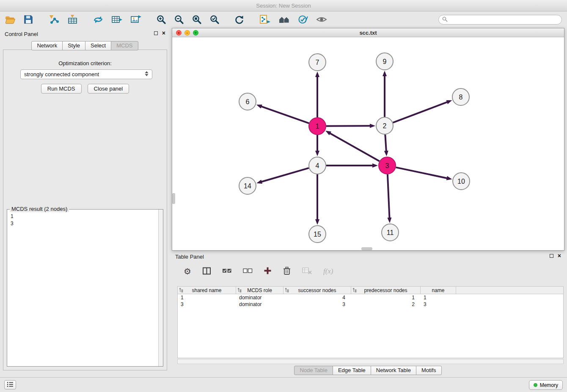  I want to click on vertical-scrollbar-thumb, so click(173, 199).